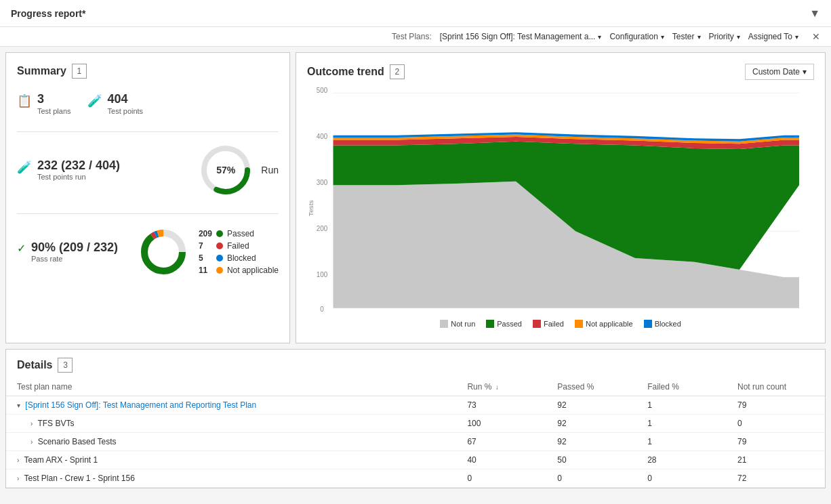  Describe the element at coordinates (416, 387) in the screenshot. I see `table-header-row: Test plan name Run % ↓ Passed % Failed %…` at that location.